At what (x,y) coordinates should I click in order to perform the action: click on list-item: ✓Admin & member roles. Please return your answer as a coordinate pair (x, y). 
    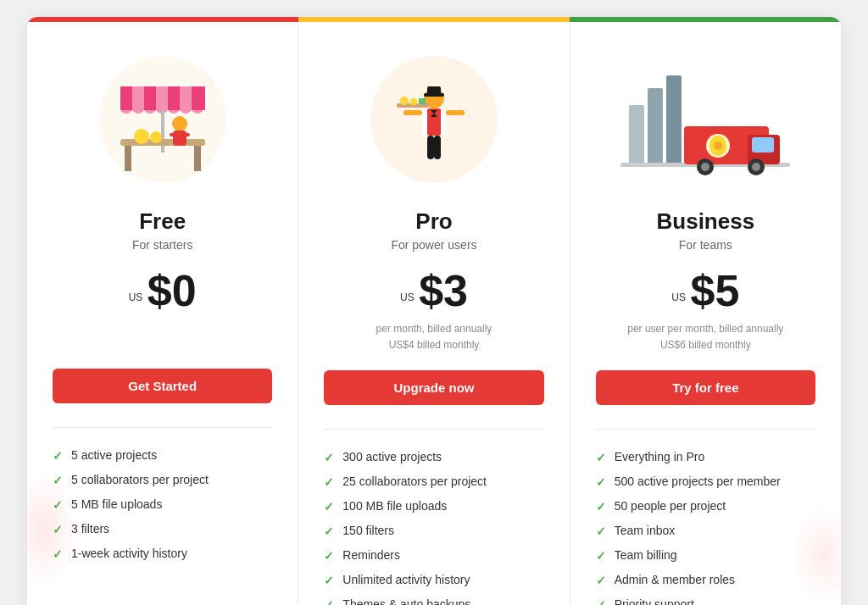
    Looking at the image, I should click on (705, 580).